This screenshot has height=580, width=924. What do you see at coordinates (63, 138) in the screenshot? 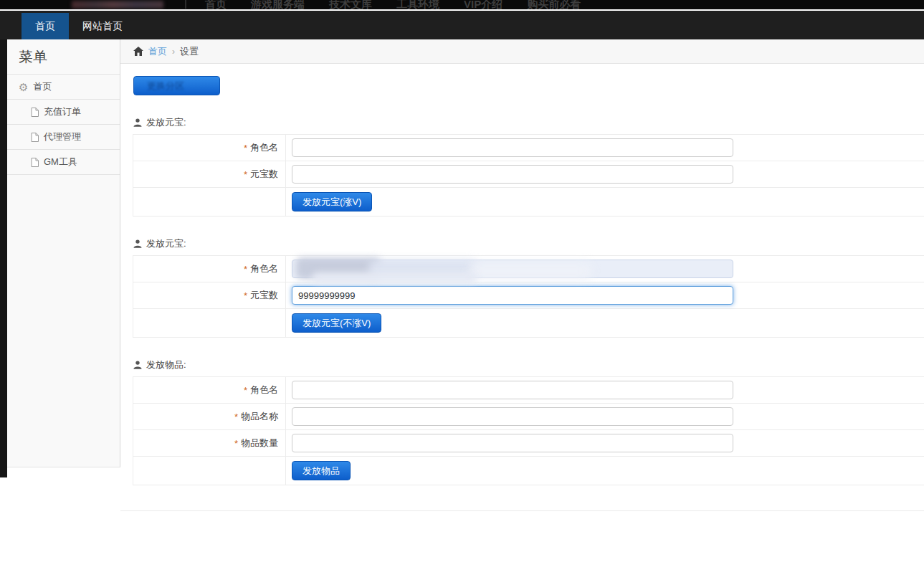
I see `sidebar-item-agent-management: 代理管理` at bounding box center [63, 138].